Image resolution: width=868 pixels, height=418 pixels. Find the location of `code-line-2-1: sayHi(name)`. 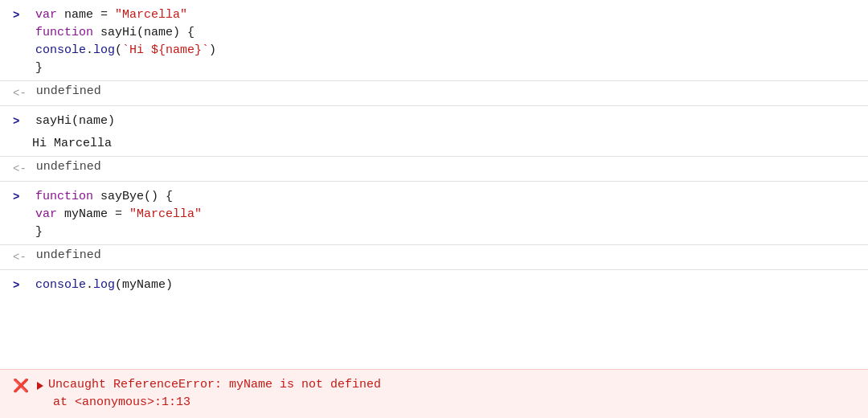

code-line-2-1: sayHi(name) is located at coordinates (445, 121).